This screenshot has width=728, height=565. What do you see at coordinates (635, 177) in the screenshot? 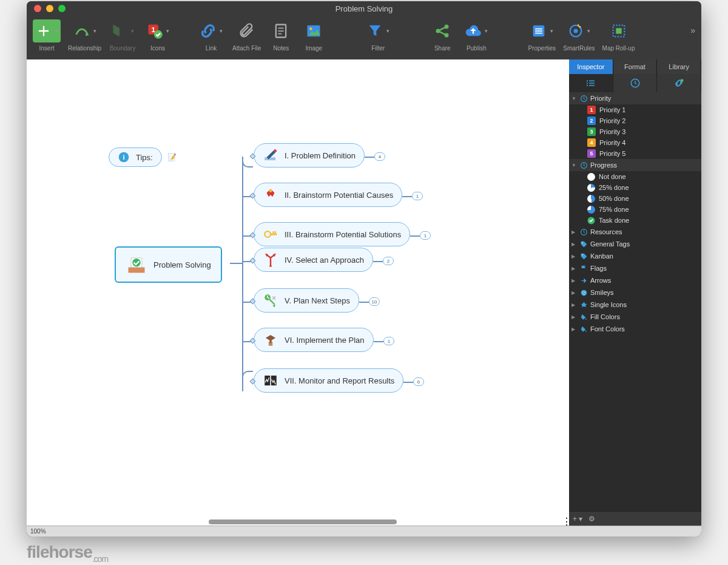
I see `progress-item: Not done` at bounding box center [635, 177].